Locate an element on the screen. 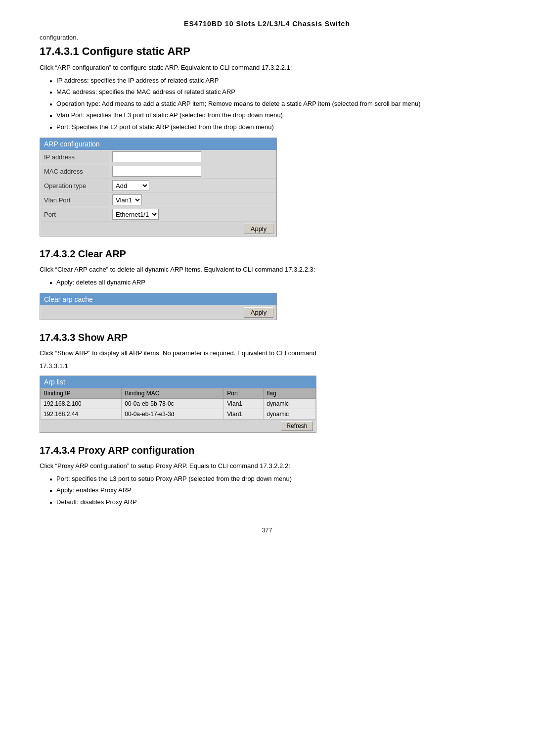  bullet-431-4: Vlan Port: specifies the L3 port of stat… is located at coordinates (272, 115).